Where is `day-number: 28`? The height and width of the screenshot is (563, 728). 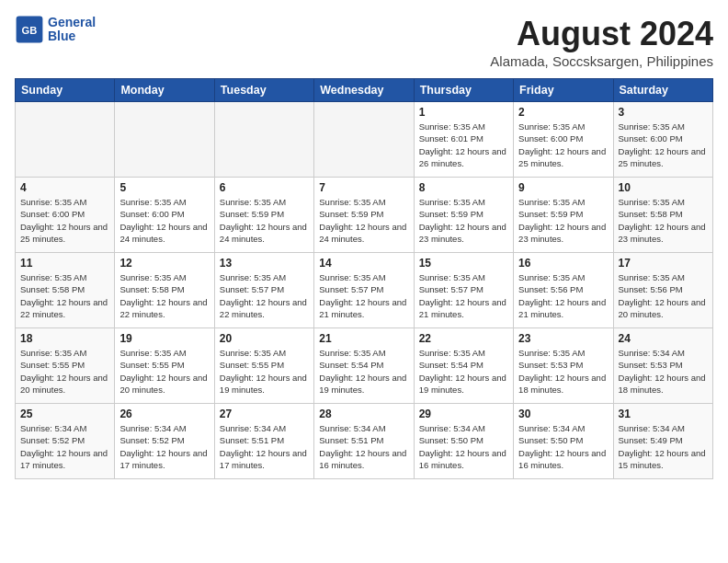
day-number: 28 is located at coordinates (364, 414).